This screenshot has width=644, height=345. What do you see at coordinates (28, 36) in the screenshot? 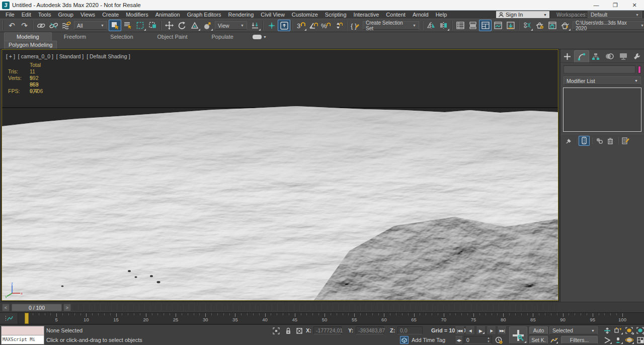
I see `ribbon-tab-modeling: Modeling` at bounding box center [28, 36].